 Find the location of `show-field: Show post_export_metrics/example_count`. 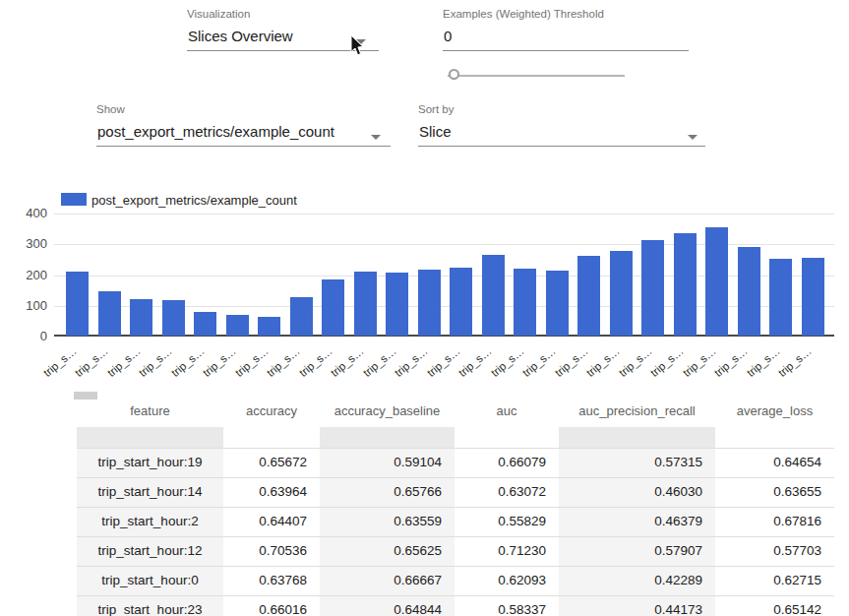

show-field: Show post_export_metrics/example_count is located at coordinates (244, 125).